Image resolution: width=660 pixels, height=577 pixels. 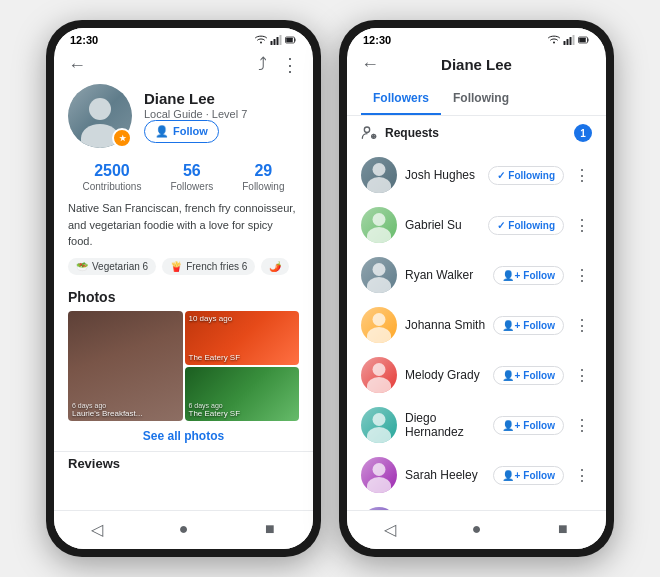 I want to click on avatar-gabriel, so click(x=379, y=225).